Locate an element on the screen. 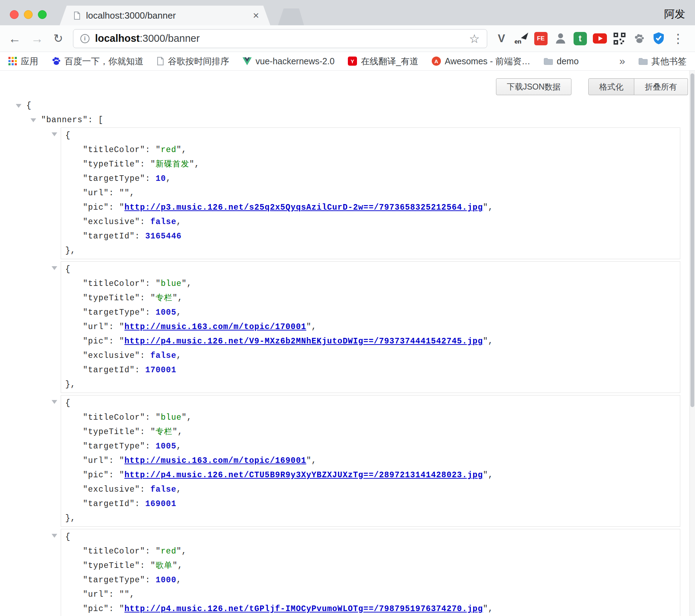 The height and width of the screenshot is (616, 695). forward-button: → is located at coordinates (37, 39).